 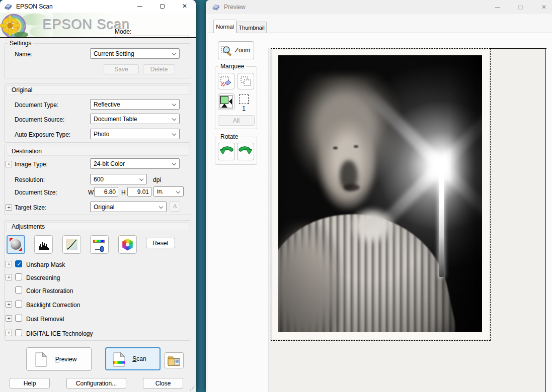 I want to click on digital-ice-checkbox, so click(x=19, y=333).